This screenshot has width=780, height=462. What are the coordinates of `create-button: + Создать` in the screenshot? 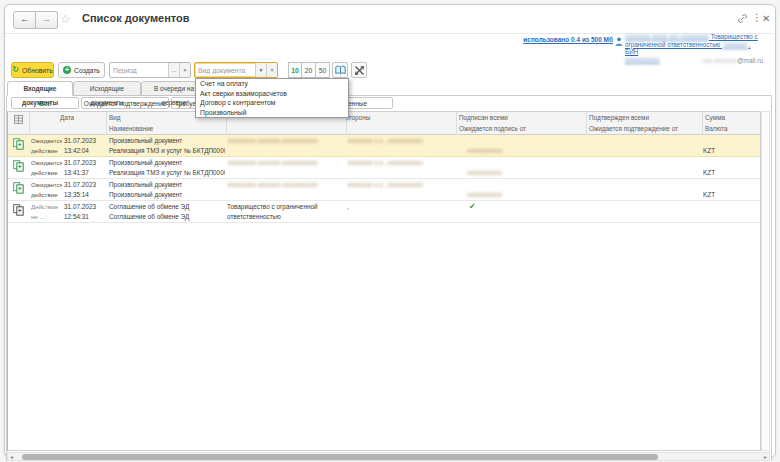 It's located at (82, 70).